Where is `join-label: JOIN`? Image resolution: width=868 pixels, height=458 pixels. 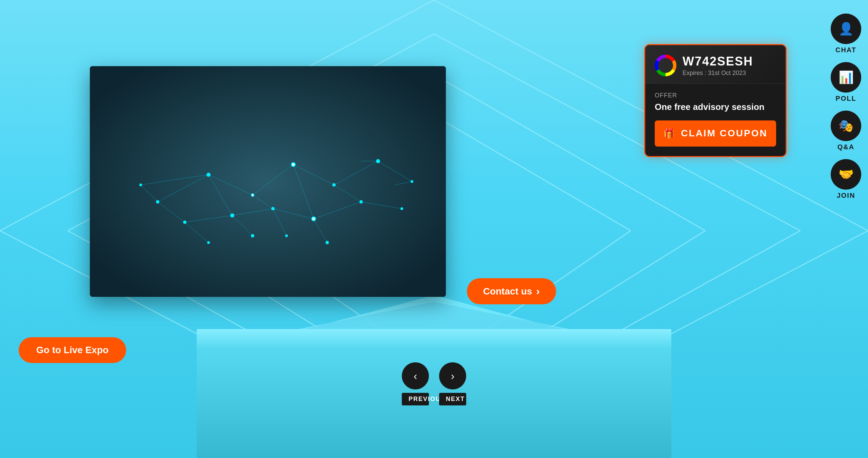
join-label: JOIN is located at coordinates (846, 195).